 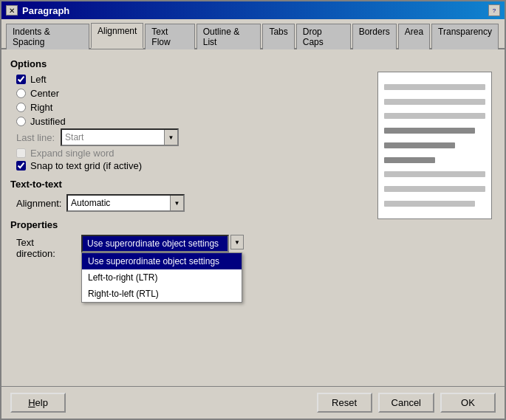 I want to click on dropdown-selected-value: Use superordinate object settings, so click(x=155, y=244).